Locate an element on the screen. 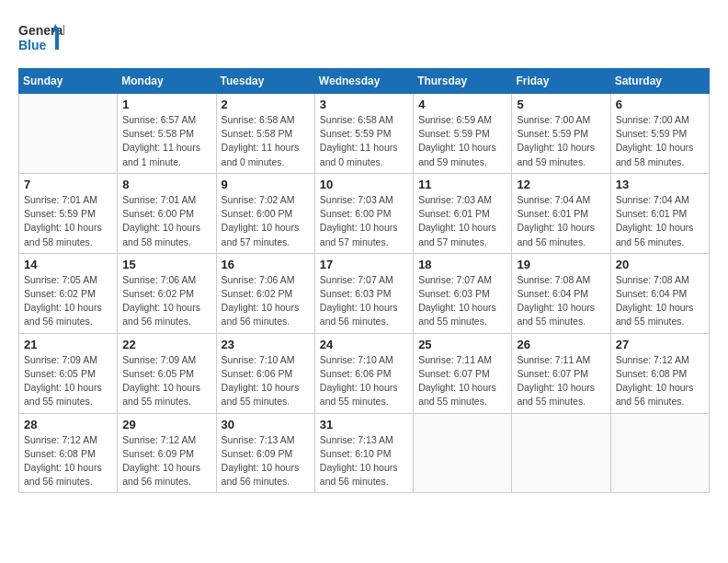 The width and height of the screenshot is (728, 563). day-info: Sunrise: 6:58 AM Sunset: 5:58 PM Dayligh… is located at coordinates (266, 142).